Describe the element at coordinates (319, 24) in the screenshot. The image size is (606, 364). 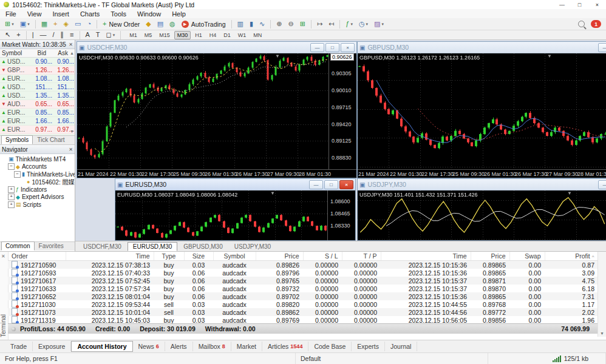
I see `auto-scroll-button: ↦` at that location.